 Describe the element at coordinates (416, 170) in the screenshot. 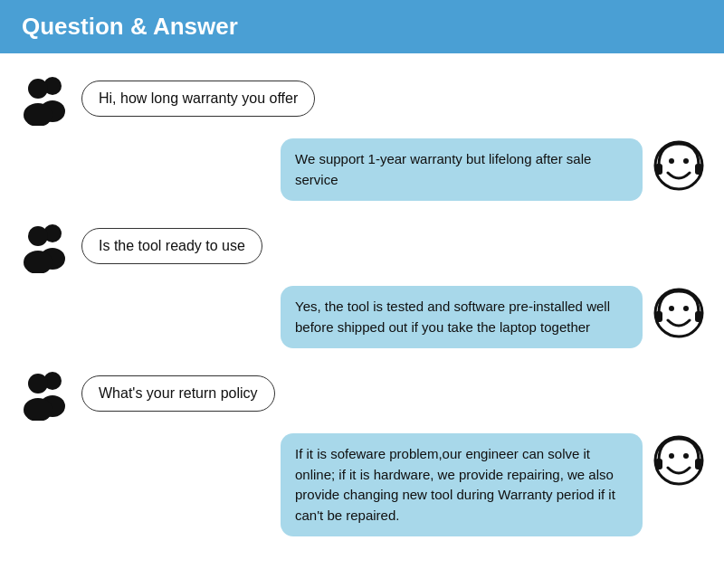

I see `agent-row-1: We support 1-year warranty but lifelong …` at that location.